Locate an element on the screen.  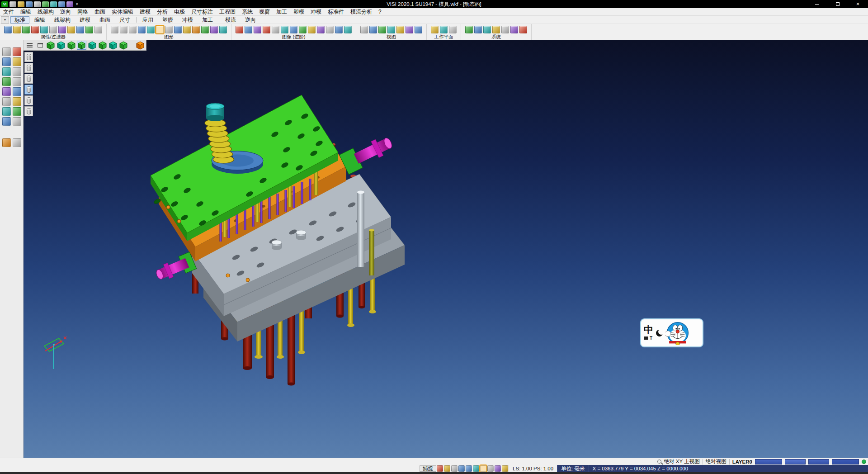
pointer-tool-icon is located at coordinates (6, 52).